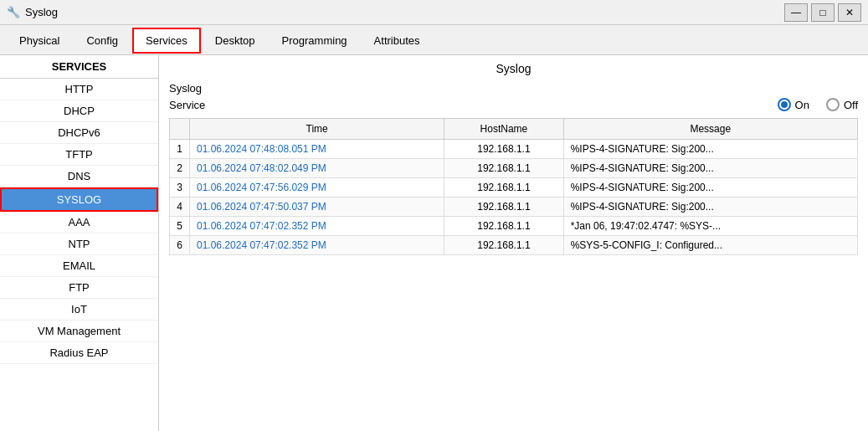 The width and height of the screenshot is (868, 431). What do you see at coordinates (42, 12) in the screenshot?
I see `title-bar-text: Syslog` at bounding box center [42, 12].